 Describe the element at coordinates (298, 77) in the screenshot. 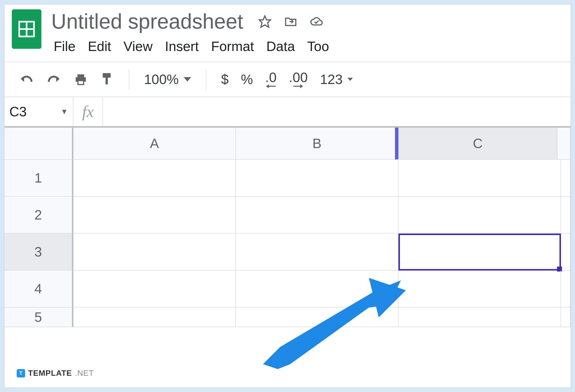

I see `increase-decimal-label: .00` at that location.